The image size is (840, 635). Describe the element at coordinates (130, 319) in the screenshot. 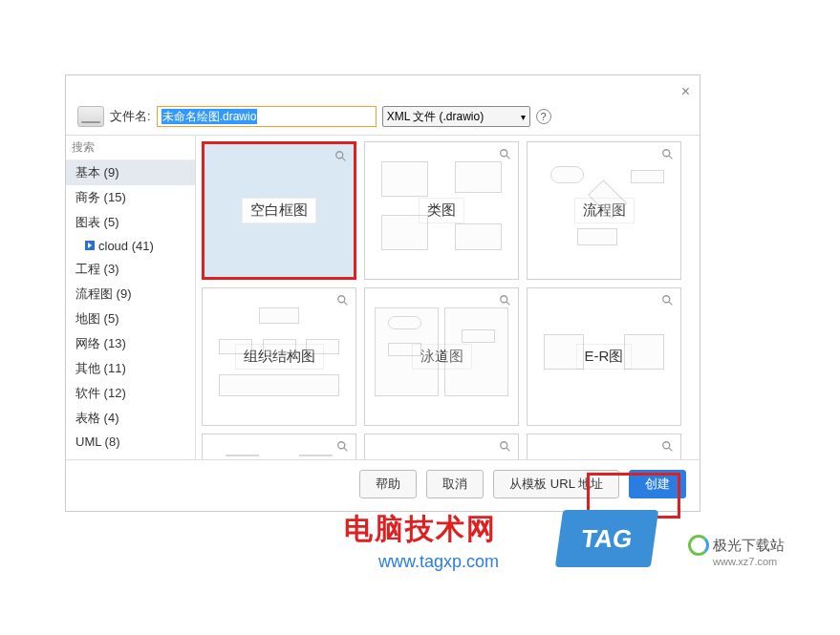

I see `sidebar-item-maps: 地图 (5)` at that location.